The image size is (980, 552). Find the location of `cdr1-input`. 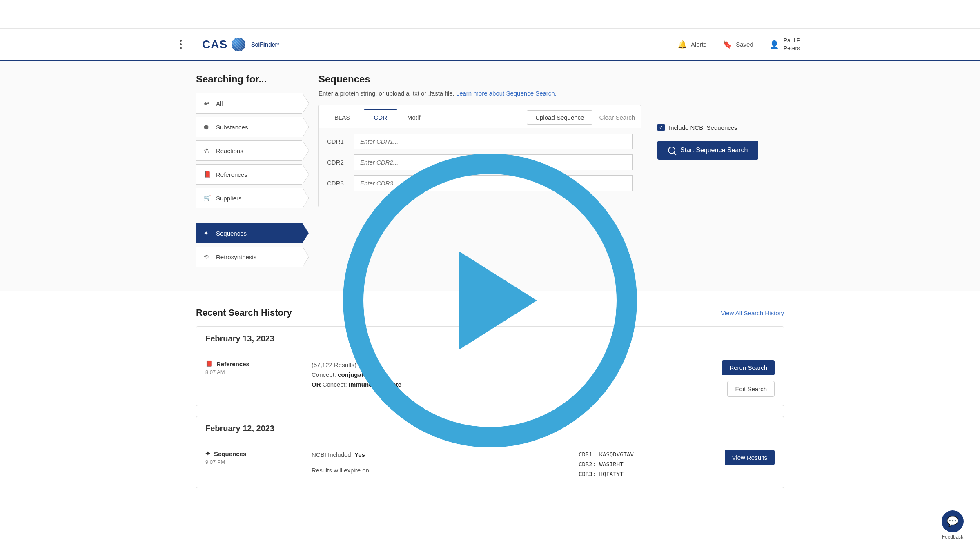

cdr1-input is located at coordinates (493, 141).